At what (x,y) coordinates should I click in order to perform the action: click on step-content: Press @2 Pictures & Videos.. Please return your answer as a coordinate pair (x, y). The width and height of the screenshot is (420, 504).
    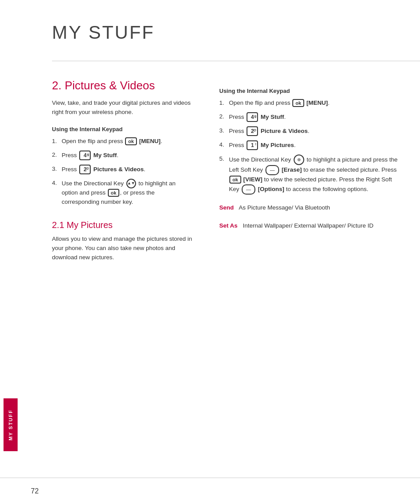
    Looking at the image, I should click on (127, 169).